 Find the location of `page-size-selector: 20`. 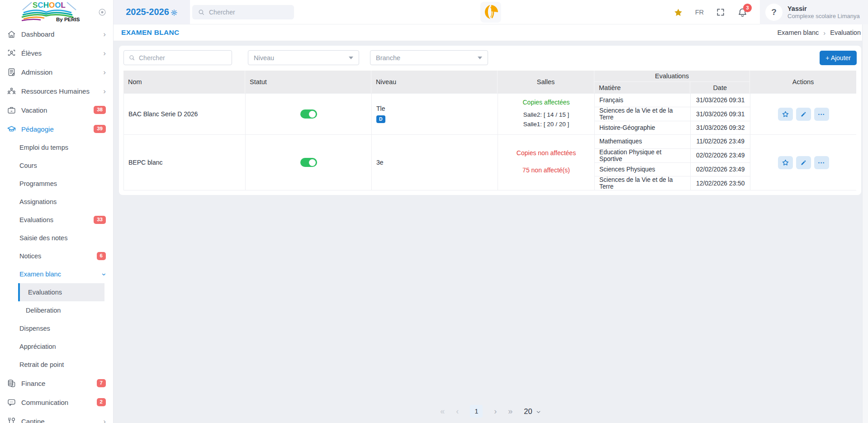

page-size-selector: 20 is located at coordinates (532, 412).